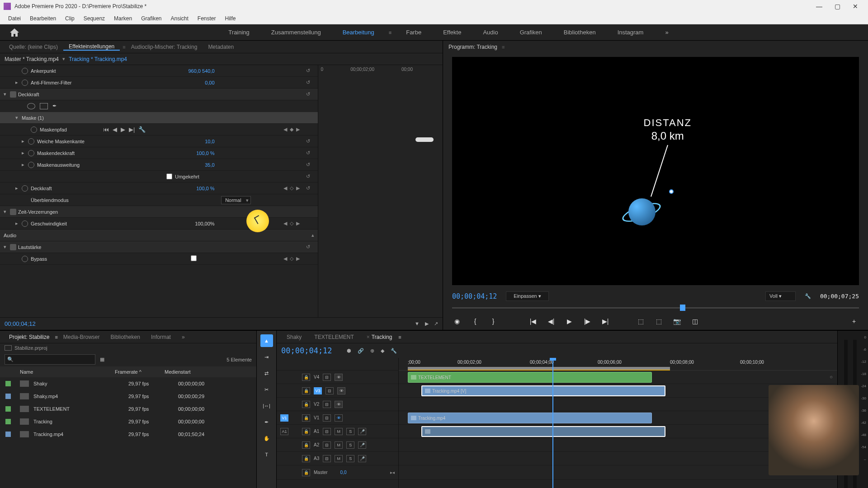 This screenshot has width=868, height=488. Describe the element at coordinates (855, 6) in the screenshot. I see `close-button: ✕` at that location.